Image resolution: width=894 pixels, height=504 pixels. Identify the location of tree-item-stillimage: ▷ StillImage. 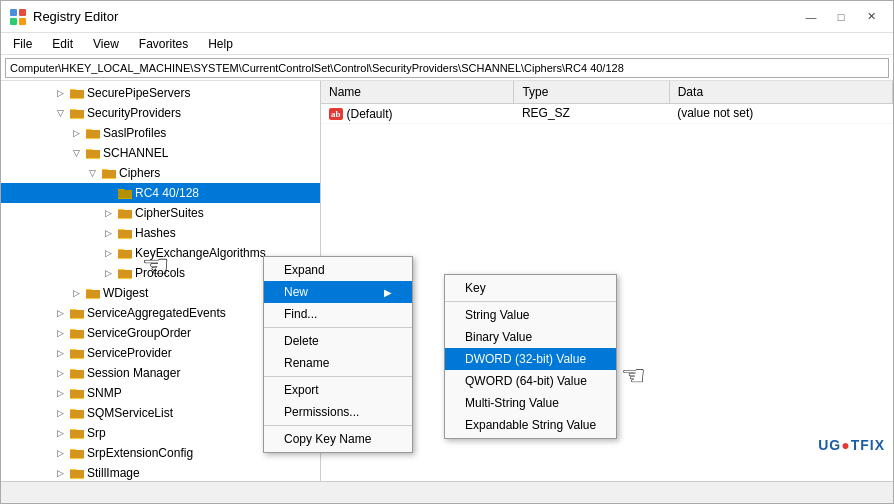
(160, 472).